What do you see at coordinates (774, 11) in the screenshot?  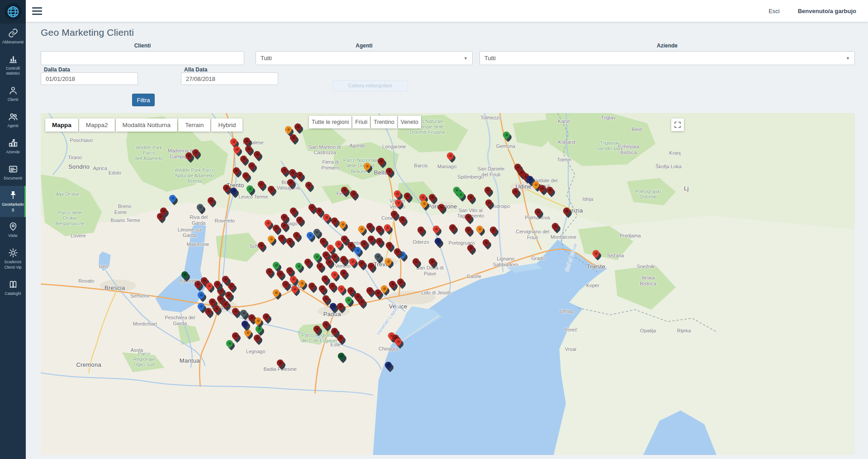 I see `logout-link: Esci` at bounding box center [774, 11].